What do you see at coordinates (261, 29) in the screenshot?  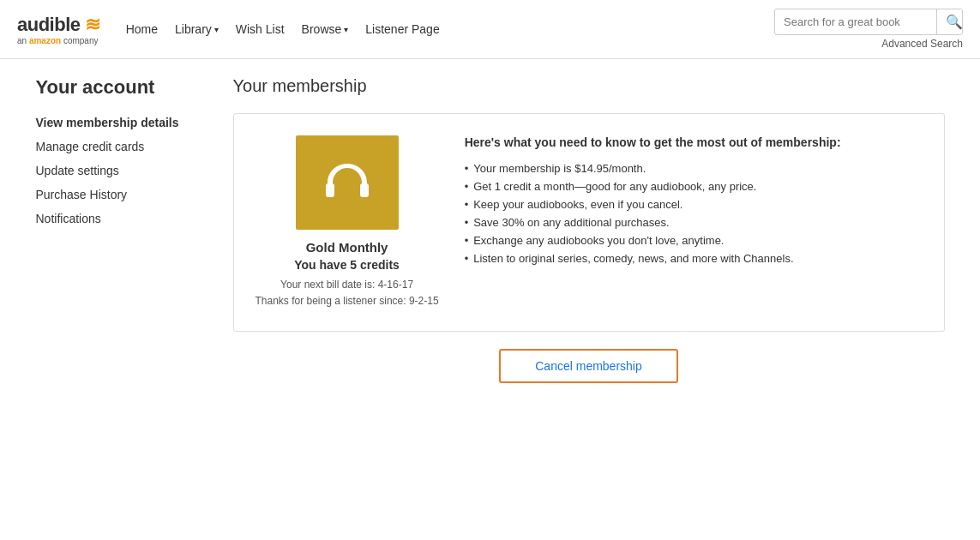 I see `nav-wishlist: Wish List` at bounding box center [261, 29].